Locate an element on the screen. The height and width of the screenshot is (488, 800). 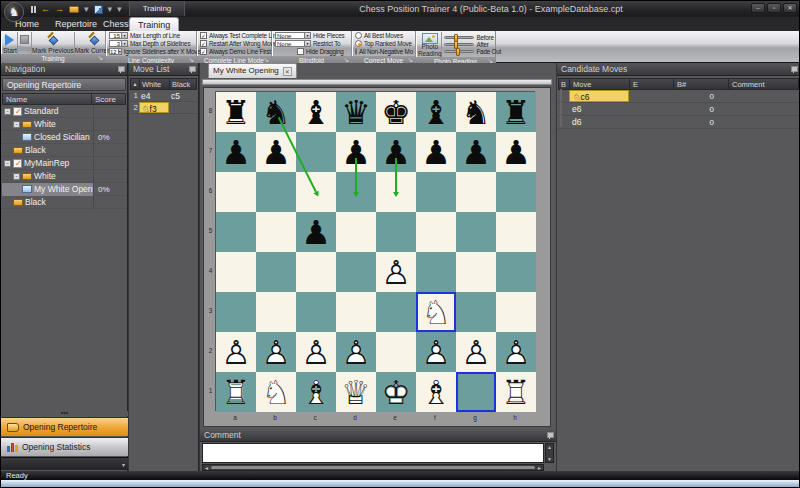
square-a5 is located at coordinates (236, 232).